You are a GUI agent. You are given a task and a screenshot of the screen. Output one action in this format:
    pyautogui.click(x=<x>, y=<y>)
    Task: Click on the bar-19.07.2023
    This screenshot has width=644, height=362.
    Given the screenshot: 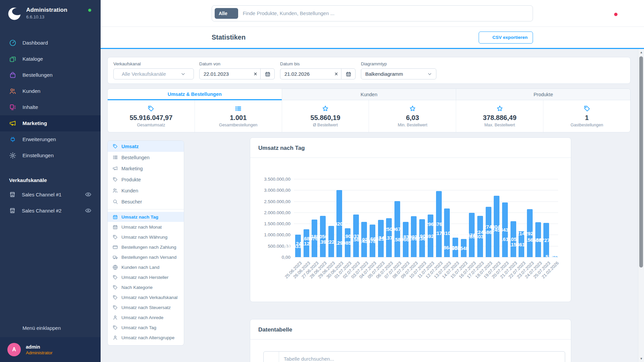 What is the action you would take?
    pyautogui.click(x=496, y=227)
    